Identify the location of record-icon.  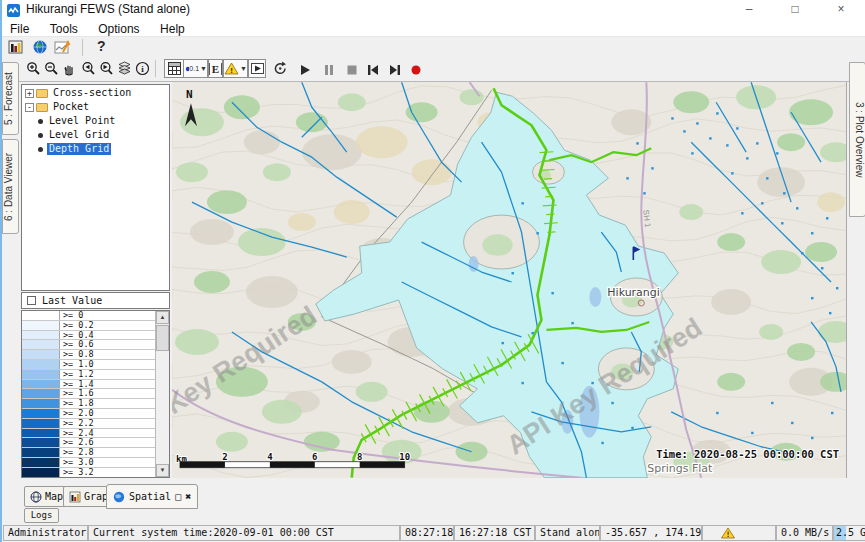
(418, 70).